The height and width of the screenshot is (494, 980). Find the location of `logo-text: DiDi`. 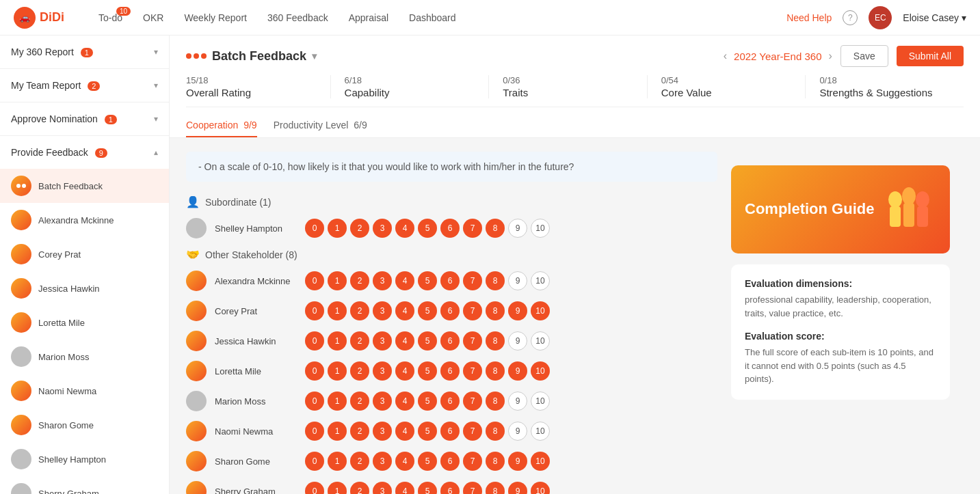

logo-text: DiDi is located at coordinates (52, 18).